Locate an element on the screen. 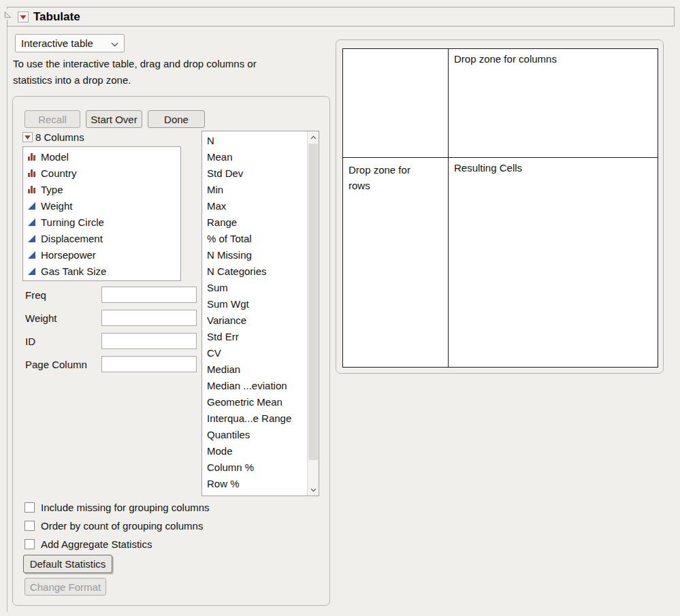 This screenshot has width=680, height=616. column-item: Gas Tank Size is located at coordinates (102, 271).